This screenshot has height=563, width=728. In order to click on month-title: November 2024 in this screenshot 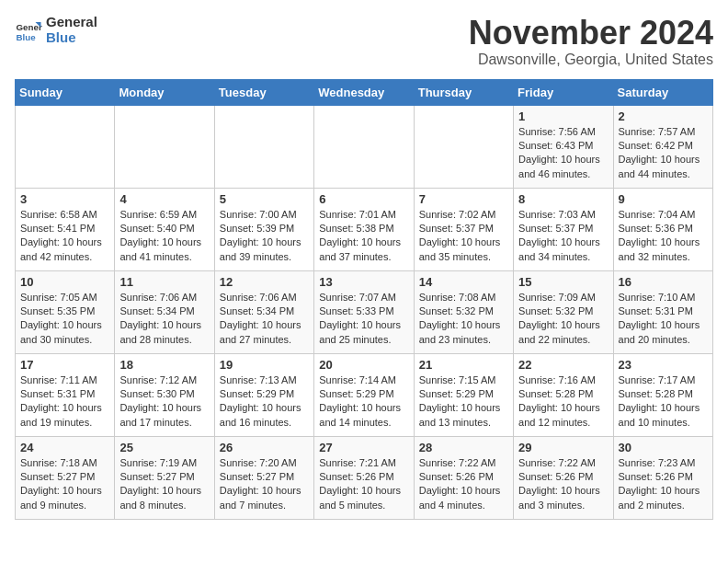, I will do `click(591, 33)`.